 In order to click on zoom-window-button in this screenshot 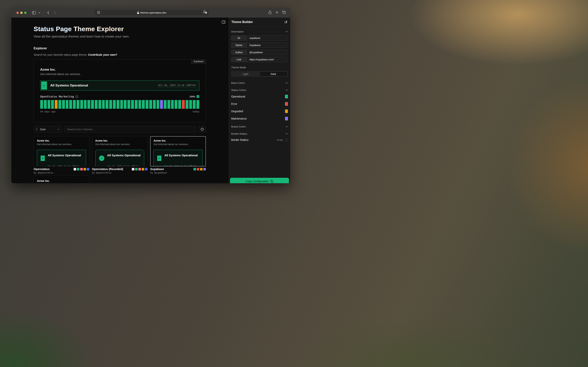, I will do `click(25, 13)`.